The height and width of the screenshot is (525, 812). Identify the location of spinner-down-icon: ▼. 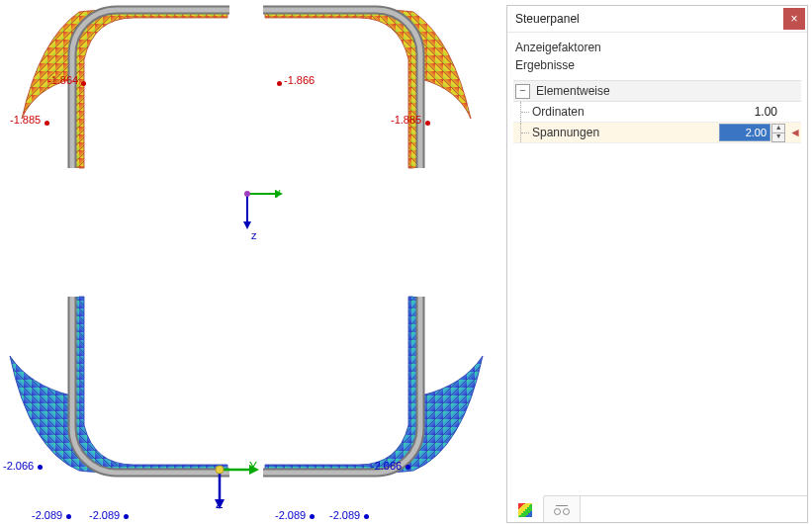
(778, 138).